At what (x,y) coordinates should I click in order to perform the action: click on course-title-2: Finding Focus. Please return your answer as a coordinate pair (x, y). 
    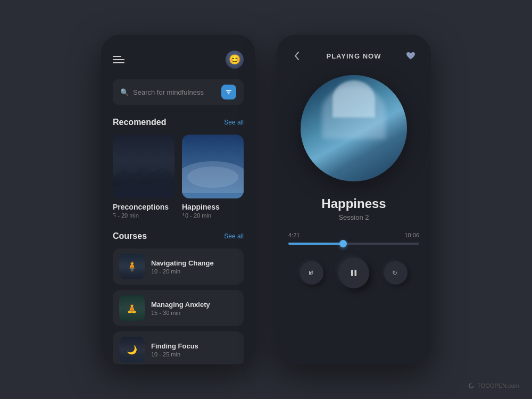
    Looking at the image, I should click on (194, 346).